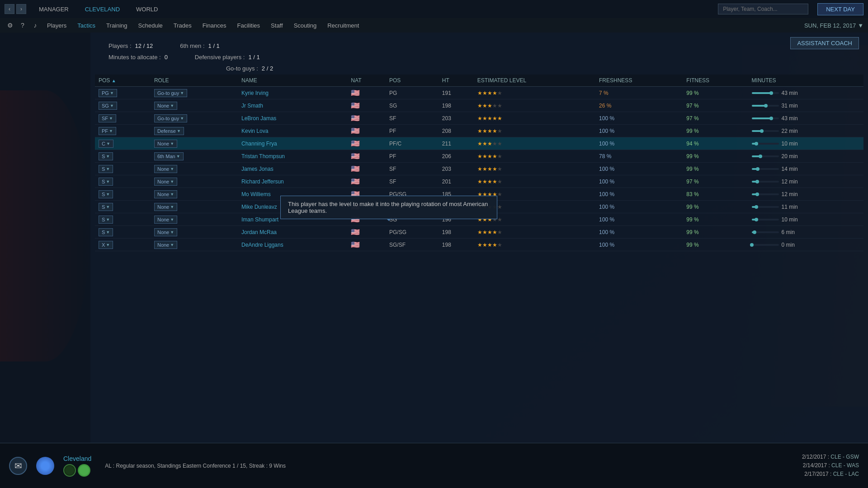 This screenshot has width=868, height=488. What do you see at coordinates (18, 466) in the screenshot?
I see `mail-icon: ✉` at bounding box center [18, 466].